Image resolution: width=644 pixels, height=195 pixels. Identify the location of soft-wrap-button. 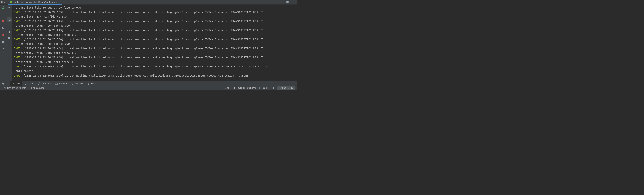
(9, 20).